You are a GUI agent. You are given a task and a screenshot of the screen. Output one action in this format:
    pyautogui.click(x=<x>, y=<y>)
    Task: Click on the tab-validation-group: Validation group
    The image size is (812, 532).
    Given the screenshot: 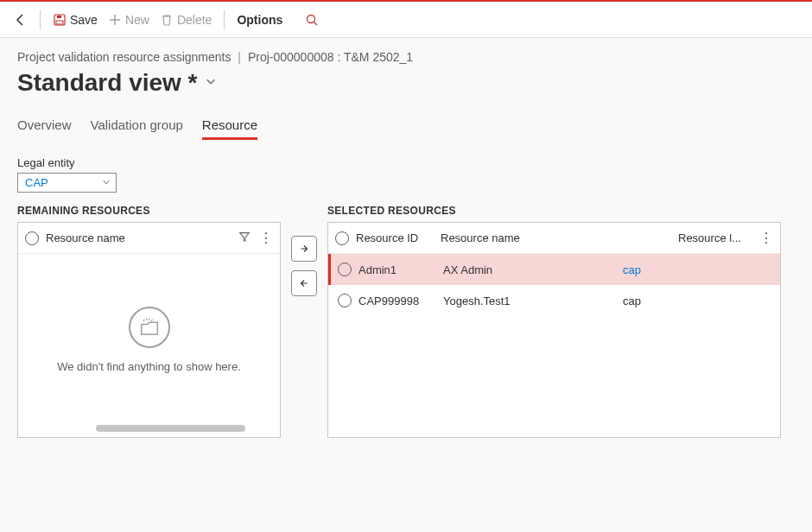 What is the action you would take?
    pyautogui.click(x=136, y=126)
    